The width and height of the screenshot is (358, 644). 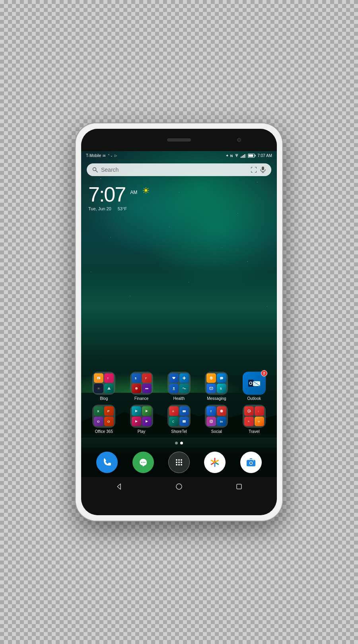 I want to click on social-folder-icon: f in, so click(x=216, y=416).